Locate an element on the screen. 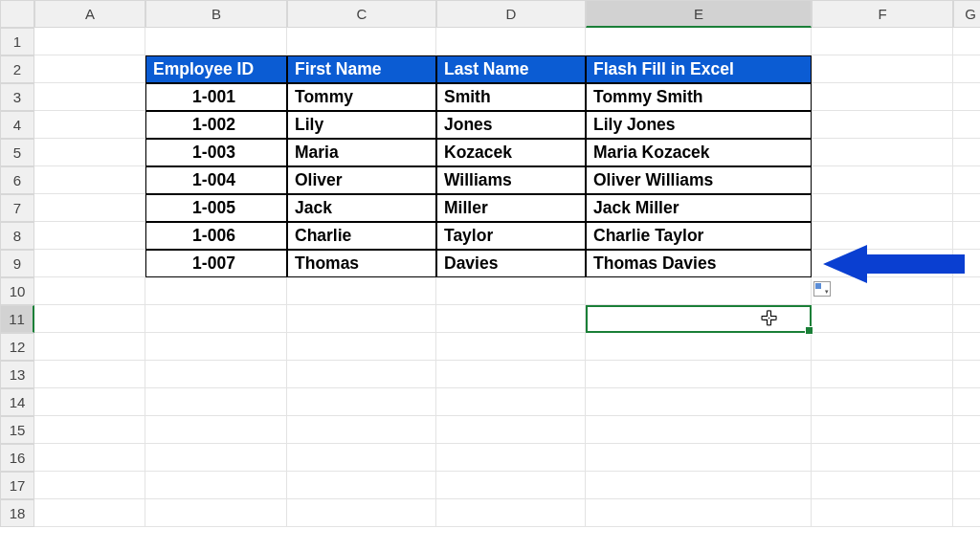  cell-E15 is located at coordinates (699, 430).